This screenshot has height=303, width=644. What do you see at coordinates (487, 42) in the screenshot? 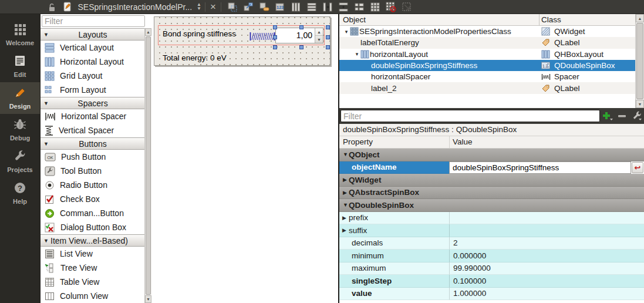
I see `object-row-labelTotalEnergy: labelTotalEnergyQLabel` at bounding box center [487, 42].